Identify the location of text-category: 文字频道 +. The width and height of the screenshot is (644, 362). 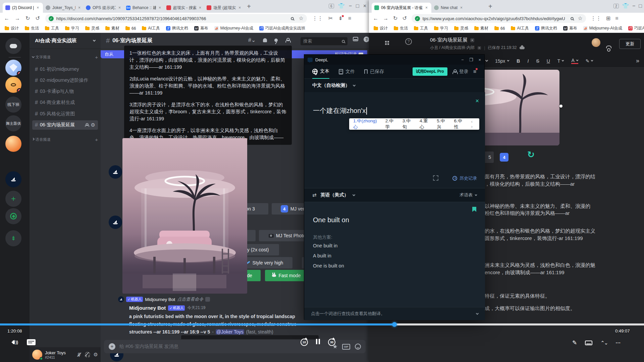
(65, 57).